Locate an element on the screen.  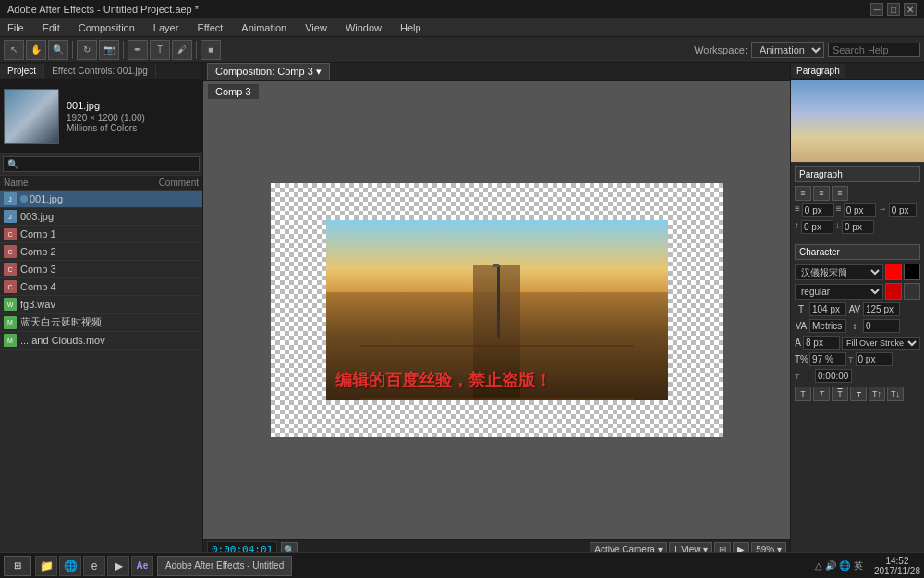
font-family-select: 汉儀報宋簡 is located at coordinates (839, 272).